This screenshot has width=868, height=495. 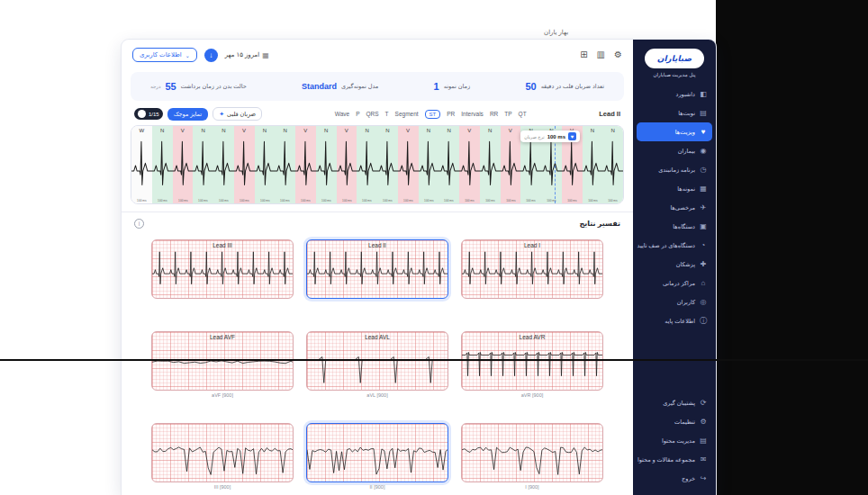 I want to click on logo: صبایاران, so click(x=674, y=58).